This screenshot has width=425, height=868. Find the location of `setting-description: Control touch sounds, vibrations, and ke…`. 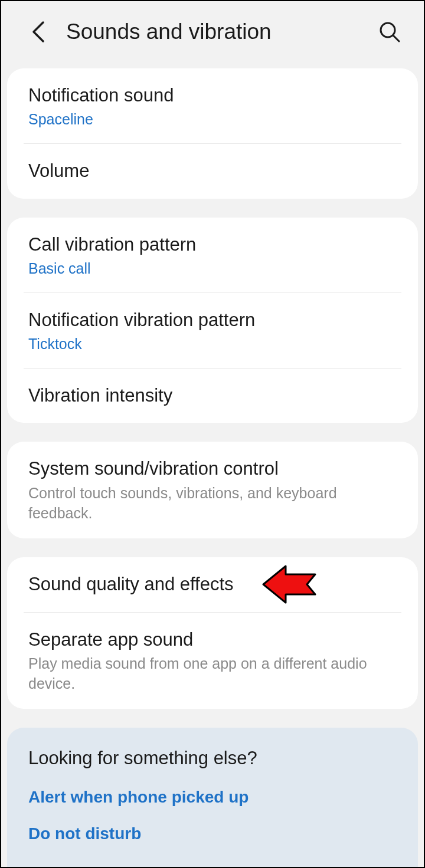

setting-description: Control touch sounds, vibrations, and ke… is located at coordinates (212, 504).